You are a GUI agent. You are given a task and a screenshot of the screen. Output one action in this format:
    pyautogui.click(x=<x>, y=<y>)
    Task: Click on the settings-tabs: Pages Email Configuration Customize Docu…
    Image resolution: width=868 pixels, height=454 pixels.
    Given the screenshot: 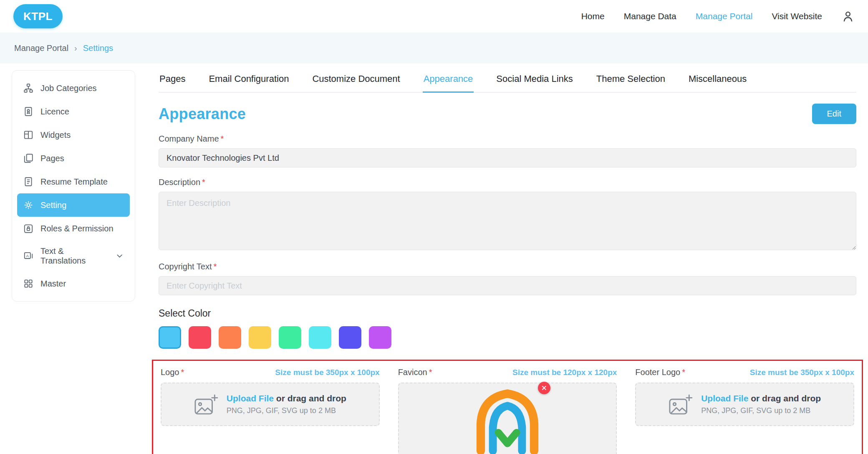 What is the action you would take?
    pyautogui.click(x=507, y=81)
    